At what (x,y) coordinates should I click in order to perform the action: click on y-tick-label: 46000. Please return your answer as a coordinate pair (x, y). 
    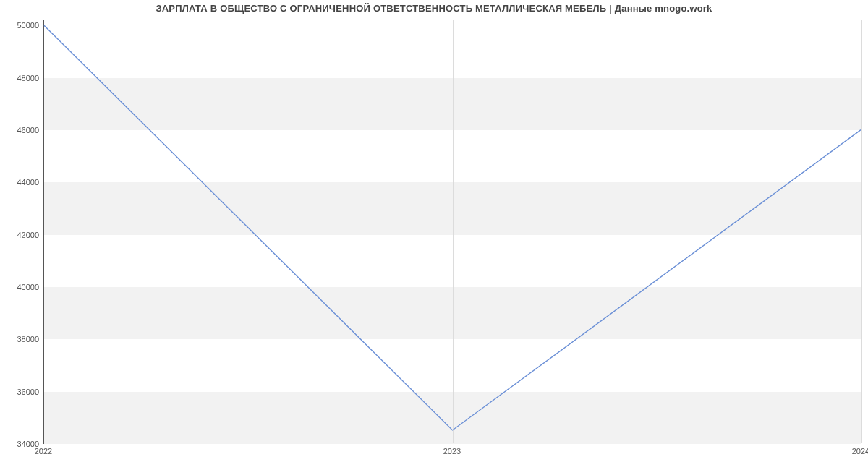
    Looking at the image, I should click on (21, 130).